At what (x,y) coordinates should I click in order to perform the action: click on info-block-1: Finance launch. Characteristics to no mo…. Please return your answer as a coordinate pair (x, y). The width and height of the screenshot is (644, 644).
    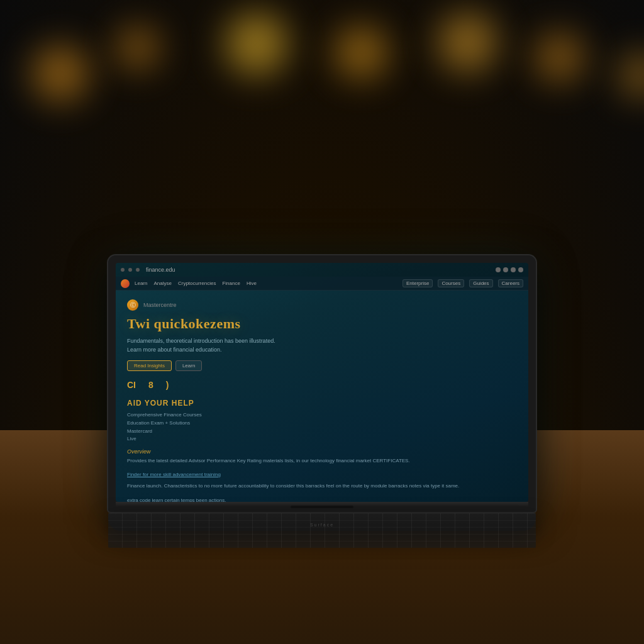
    Looking at the image, I should click on (322, 487).